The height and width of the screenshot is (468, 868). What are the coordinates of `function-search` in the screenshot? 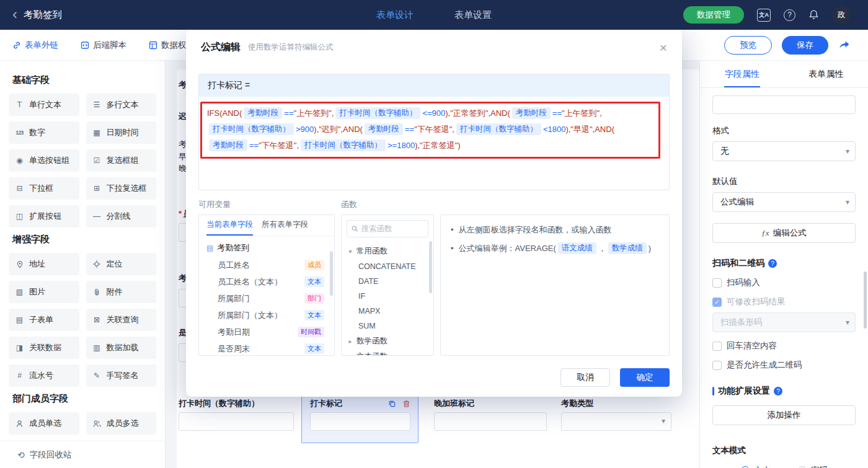 It's located at (388, 229).